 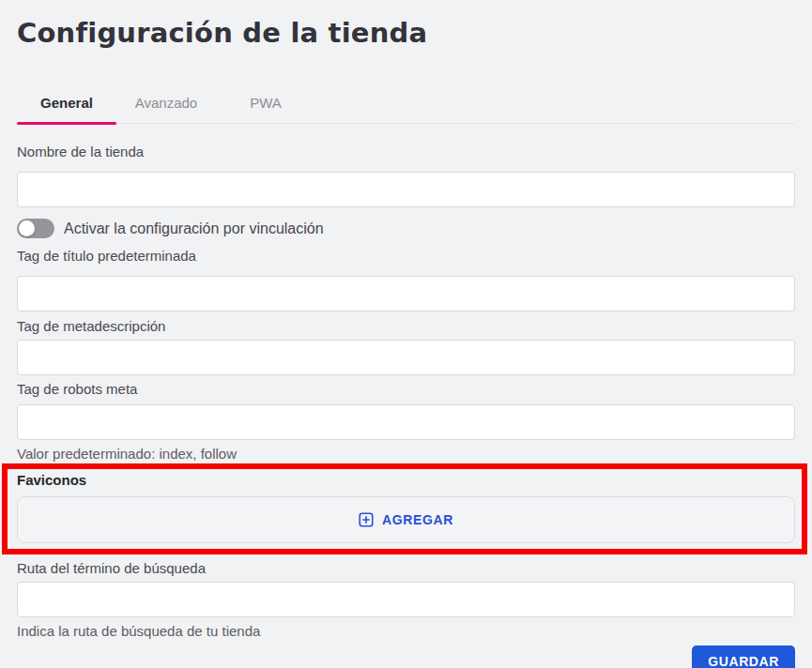 I want to click on save-button: GUARDAR, so click(x=743, y=657).